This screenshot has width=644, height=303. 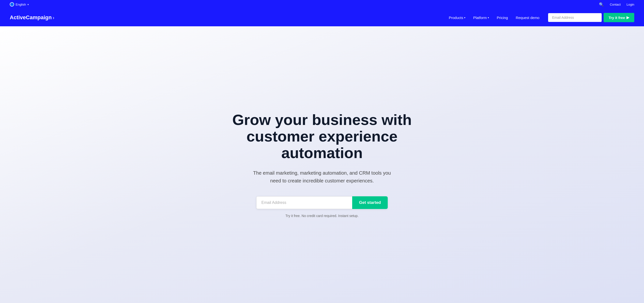 I want to click on try-free-button: Try it free ▶, so click(x=619, y=18).